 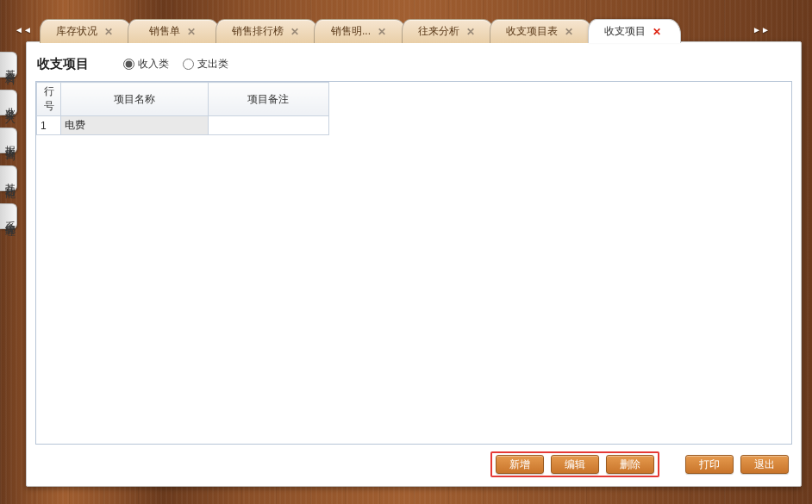 What do you see at coordinates (268, 126) in the screenshot?
I see `cell-remark` at bounding box center [268, 126].